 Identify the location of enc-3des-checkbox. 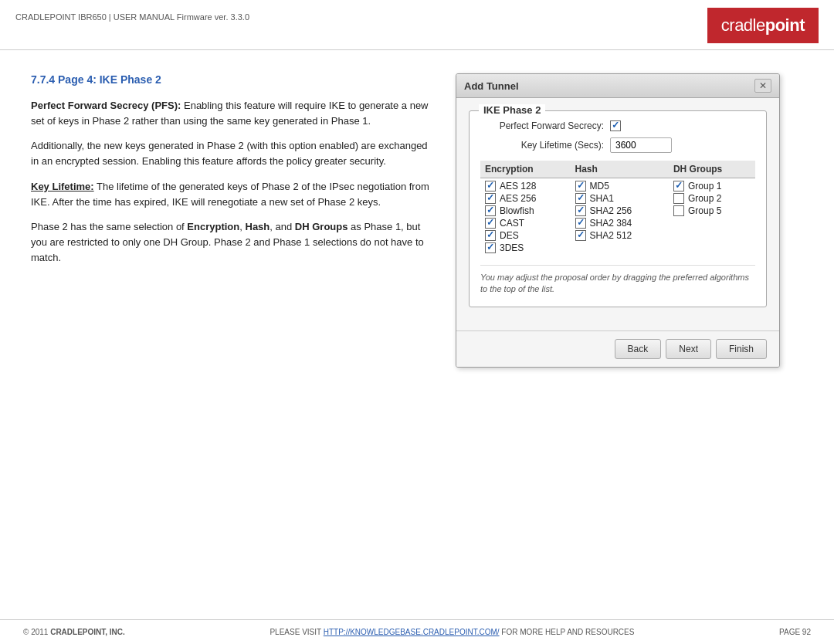
(490, 248).